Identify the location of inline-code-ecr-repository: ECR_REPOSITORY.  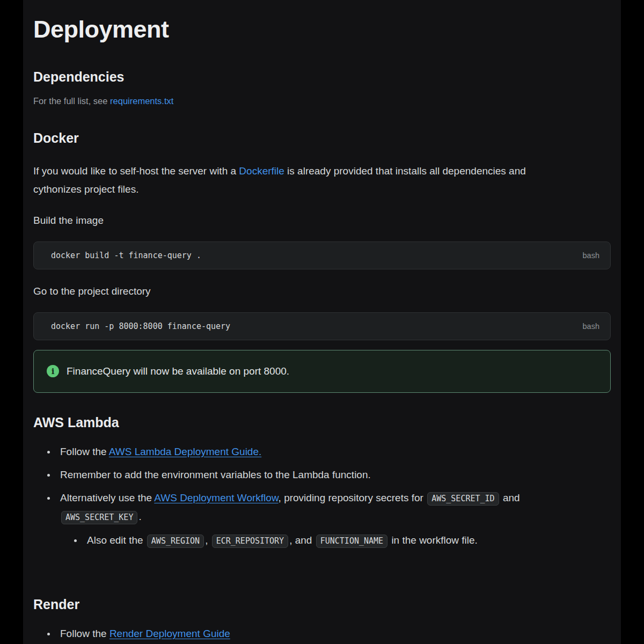
(250, 541).